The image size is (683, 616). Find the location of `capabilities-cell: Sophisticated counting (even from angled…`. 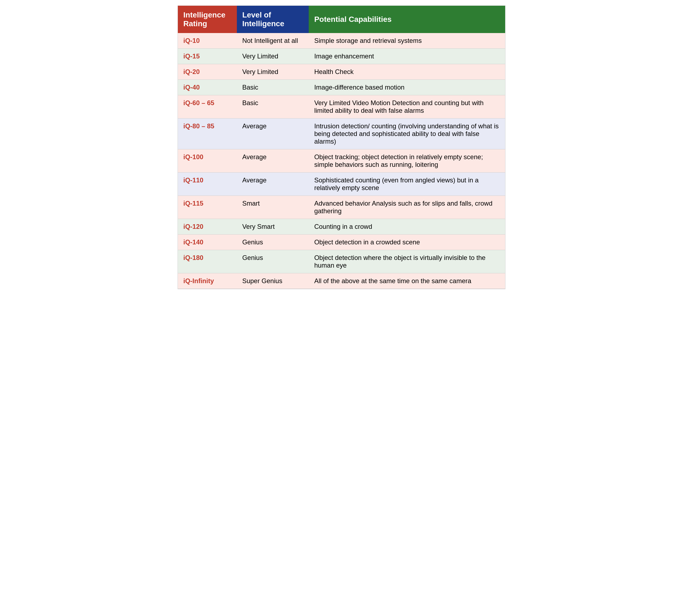

capabilities-cell: Sophisticated counting (even from angled… is located at coordinates (407, 184).